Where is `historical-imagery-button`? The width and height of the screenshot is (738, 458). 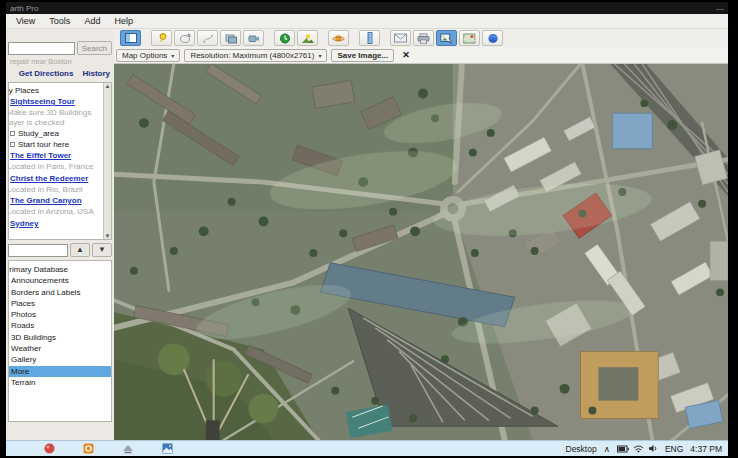
historical-imagery-button is located at coordinates (284, 38).